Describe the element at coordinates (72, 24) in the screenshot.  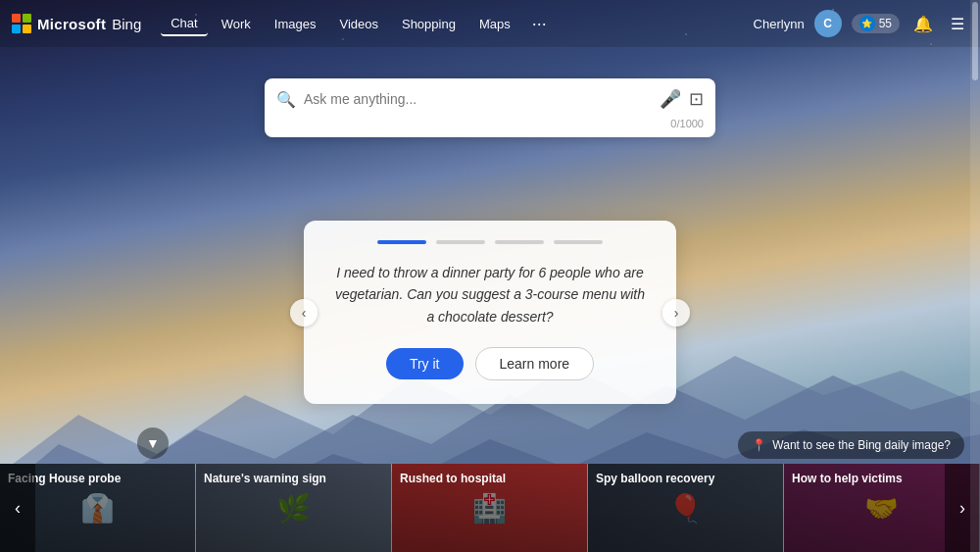
I see `microsoft-text: Microsoft` at that location.